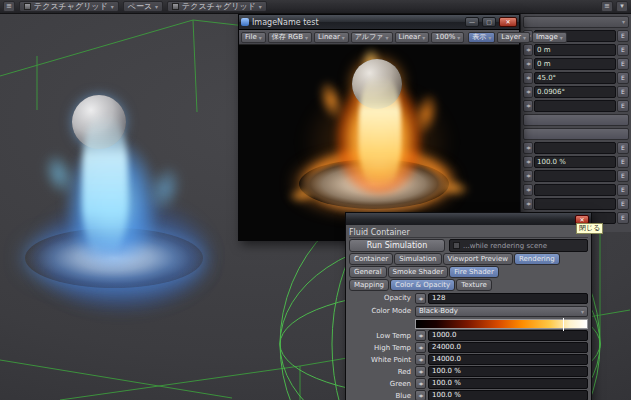 This screenshot has width=631, height=400. Describe the element at coordinates (472, 22) in the screenshot. I see `minimize-button: —` at that location.